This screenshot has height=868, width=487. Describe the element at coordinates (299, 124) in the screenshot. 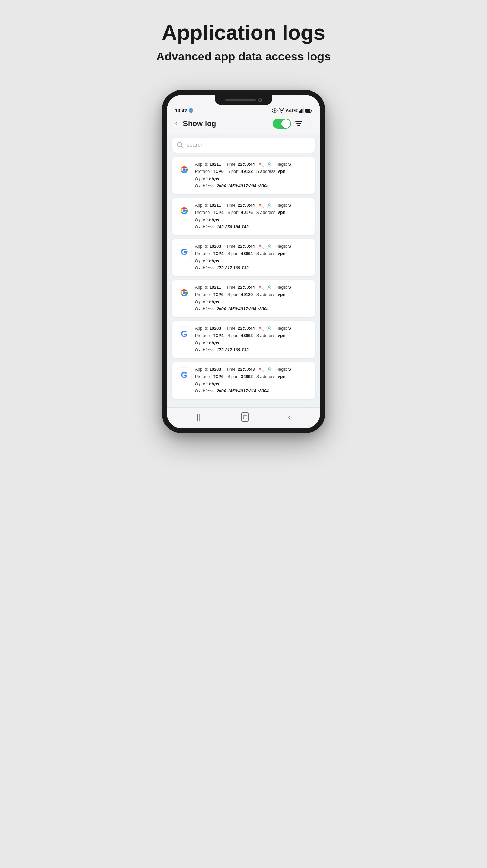

I see `filter-icon` at that location.